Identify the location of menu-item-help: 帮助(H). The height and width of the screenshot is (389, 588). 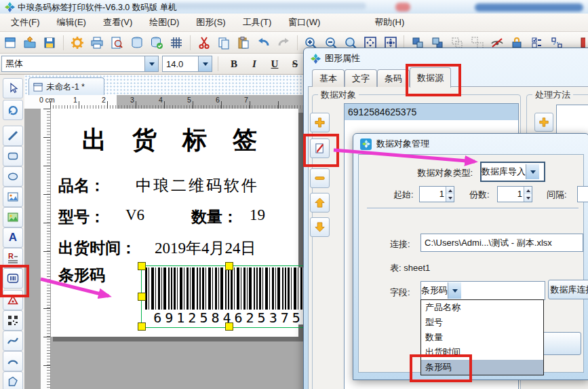
(389, 22).